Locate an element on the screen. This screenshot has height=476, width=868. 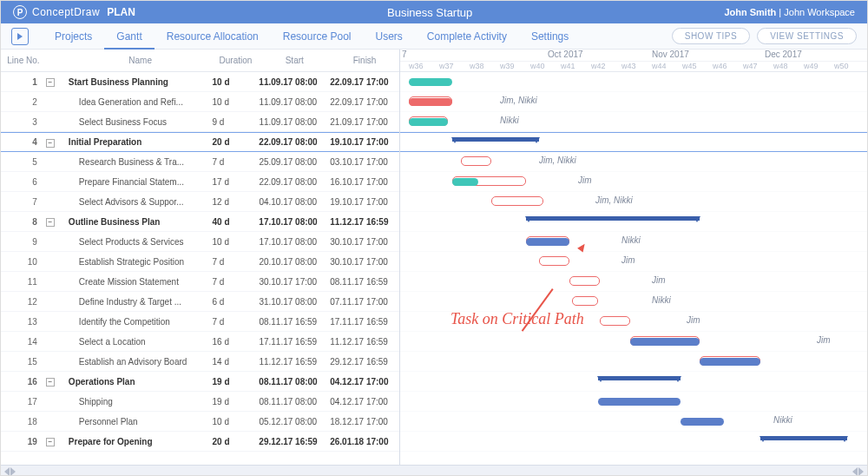
annotation-label: Task on Critical Path is located at coordinates (517, 320).